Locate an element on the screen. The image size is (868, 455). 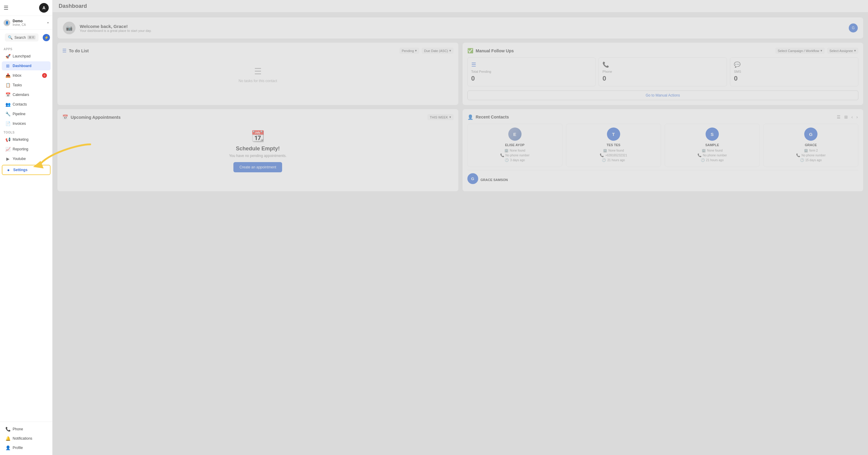
user-avatar-right: G is located at coordinates (853, 28).